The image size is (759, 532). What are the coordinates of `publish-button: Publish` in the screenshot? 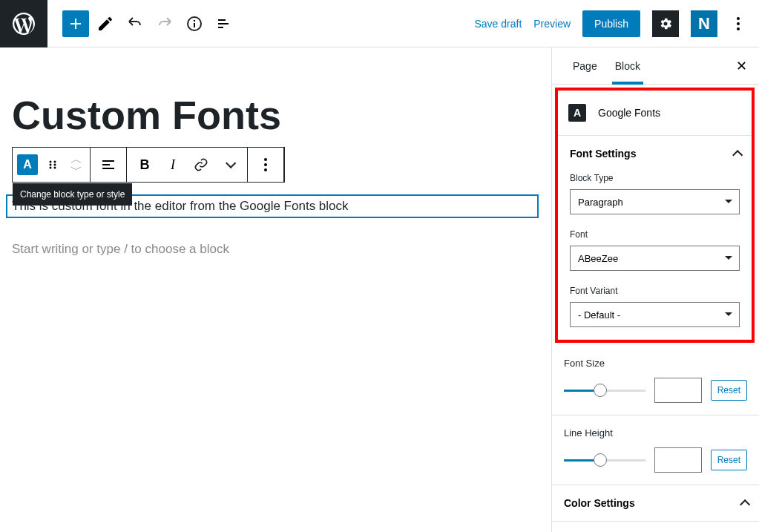 It's located at (611, 24).